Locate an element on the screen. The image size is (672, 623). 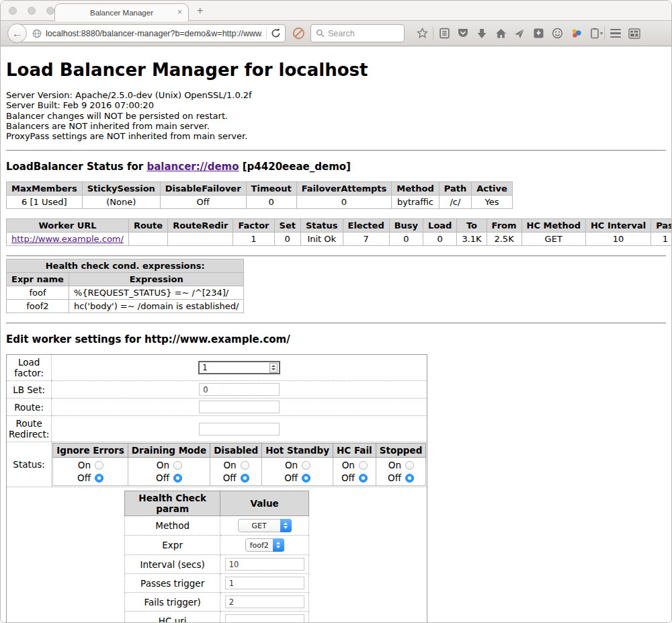
search-input is located at coordinates (362, 34).